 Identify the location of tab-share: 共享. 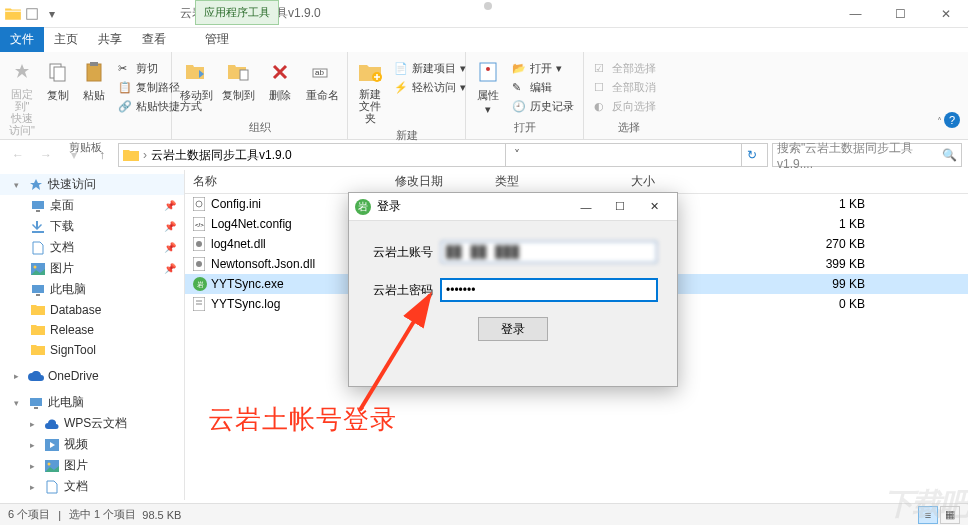
(110, 40).